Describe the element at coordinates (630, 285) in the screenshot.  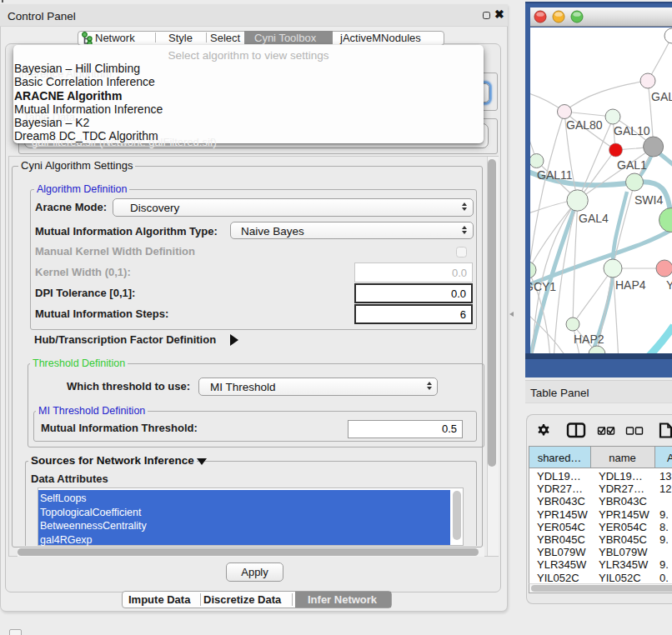
I see `svg-text: HAP4` at that location.